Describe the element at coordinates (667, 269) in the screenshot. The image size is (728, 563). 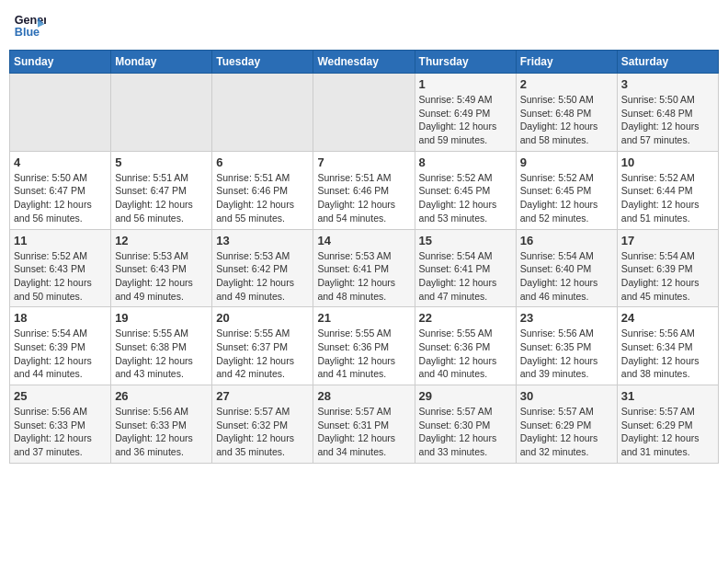
I see `calendar-cell: 17Sunrise: 5:54 AM Sunset: 6:39 PM Dayli…` at that location.